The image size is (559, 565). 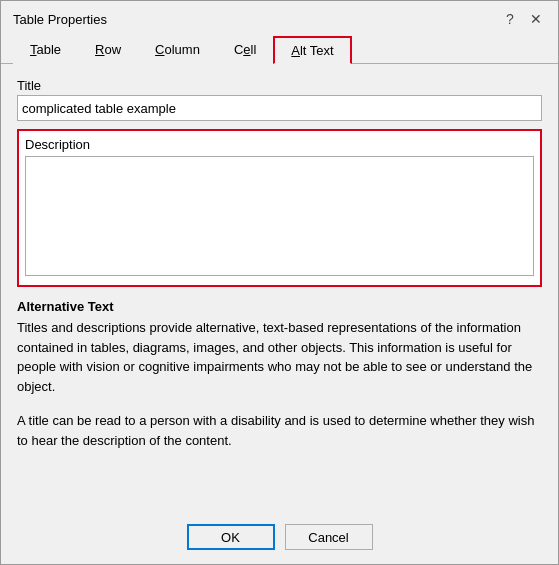 What do you see at coordinates (280, 144) in the screenshot?
I see `description-label: Description` at bounding box center [280, 144].